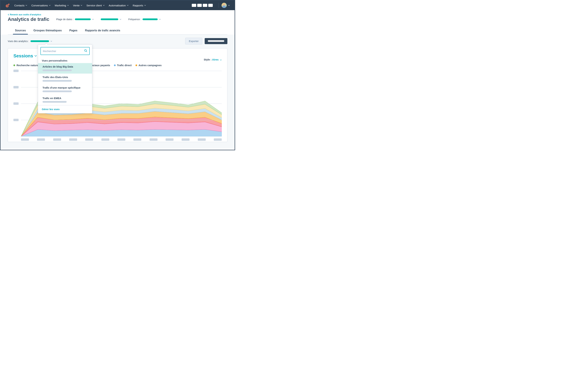 The image size is (588, 375). Describe the element at coordinates (86, 51) in the screenshot. I see `search-icon` at that location.